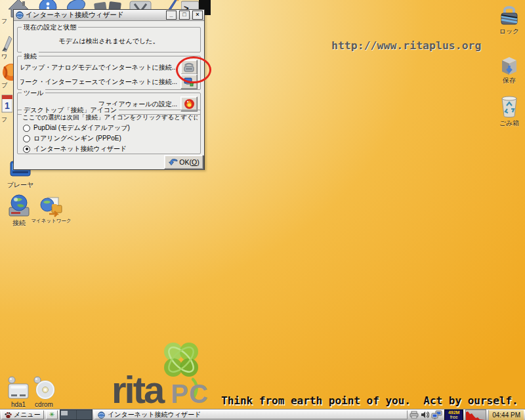 The width and height of the screenshot is (525, 420). What do you see at coordinates (184, 162) in the screenshot?
I see `ok-button: OK(O)` at bounding box center [184, 162].